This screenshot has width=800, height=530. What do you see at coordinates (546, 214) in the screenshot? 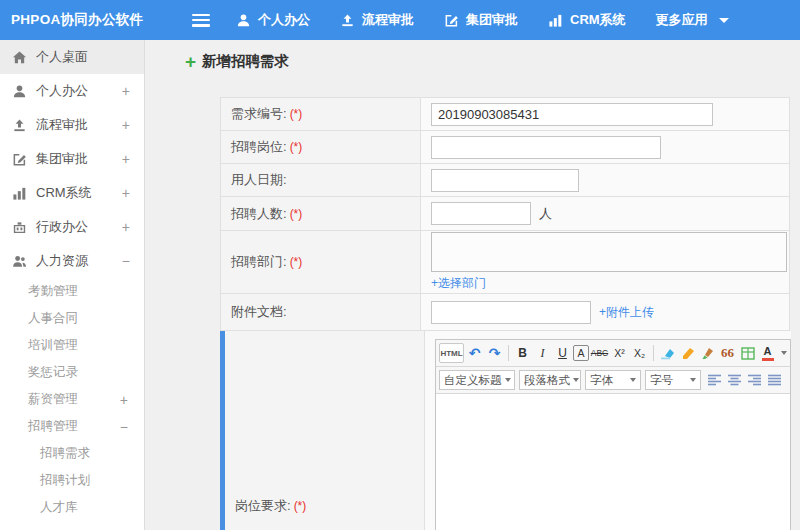
I see `count-unit-label: 人` at bounding box center [546, 214].